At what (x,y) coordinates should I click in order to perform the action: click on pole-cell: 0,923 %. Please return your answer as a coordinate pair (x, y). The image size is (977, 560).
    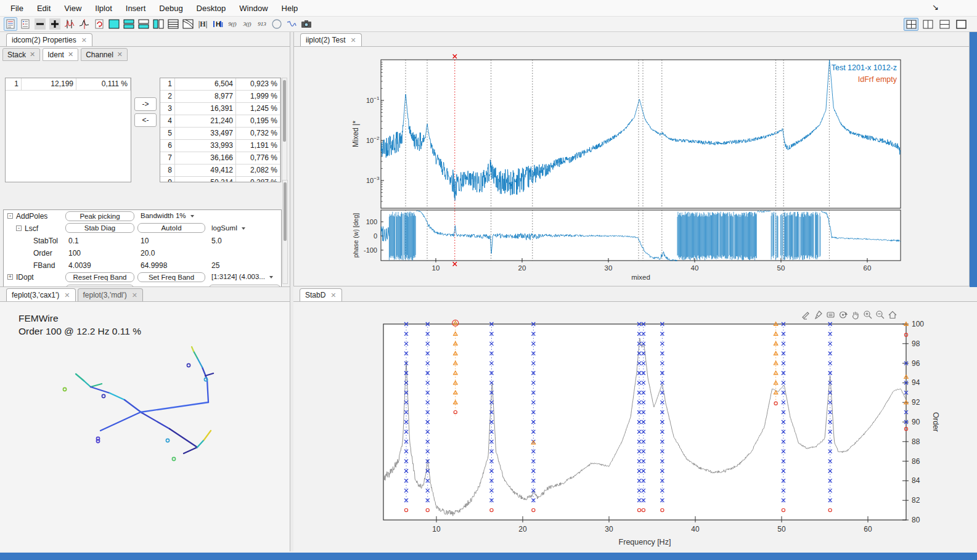
    Looking at the image, I should click on (258, 84).